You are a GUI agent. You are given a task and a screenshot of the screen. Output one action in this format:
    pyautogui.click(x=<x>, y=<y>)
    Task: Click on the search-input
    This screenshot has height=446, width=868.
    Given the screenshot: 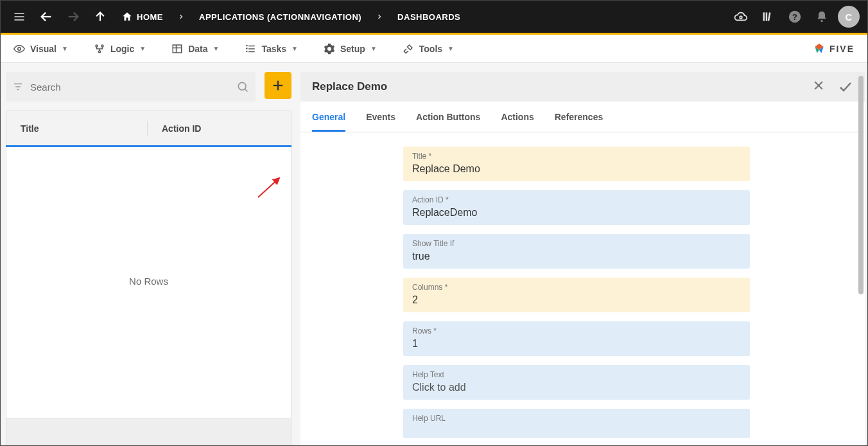 What is the action you would take?
    pyautogui.click(x=130, y=87)
    